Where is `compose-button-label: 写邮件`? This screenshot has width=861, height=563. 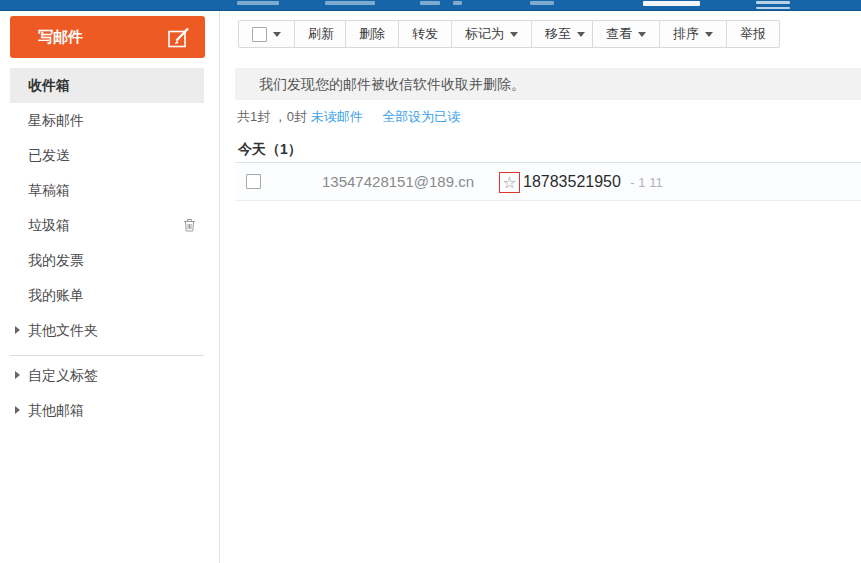 compose-button-label: 写邮件 is located at coordinates (60, 36).